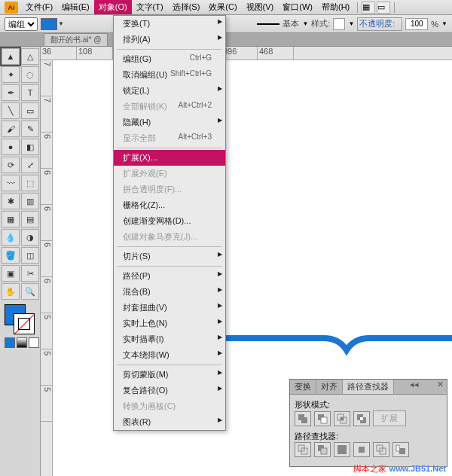  I want to click on menu-item: 扩展外观(E), so click(170, 173).